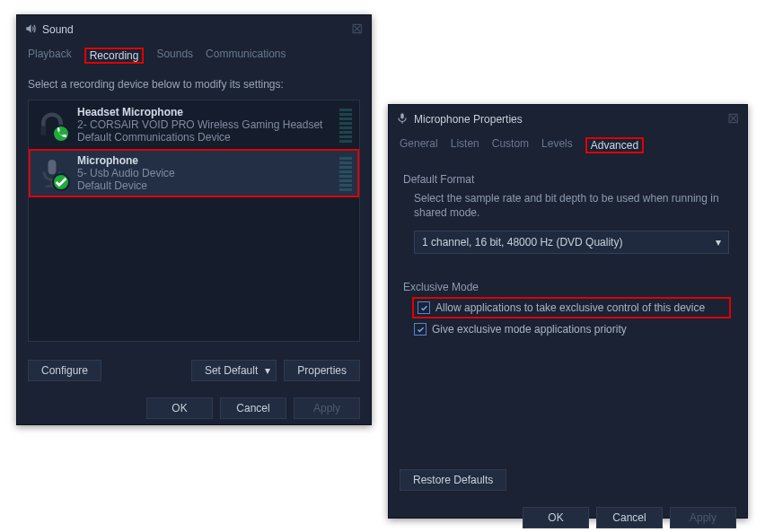  Describe the element at coordinates (246, 56) in the screenshot. I see `tab-communications: Communications` at that location.